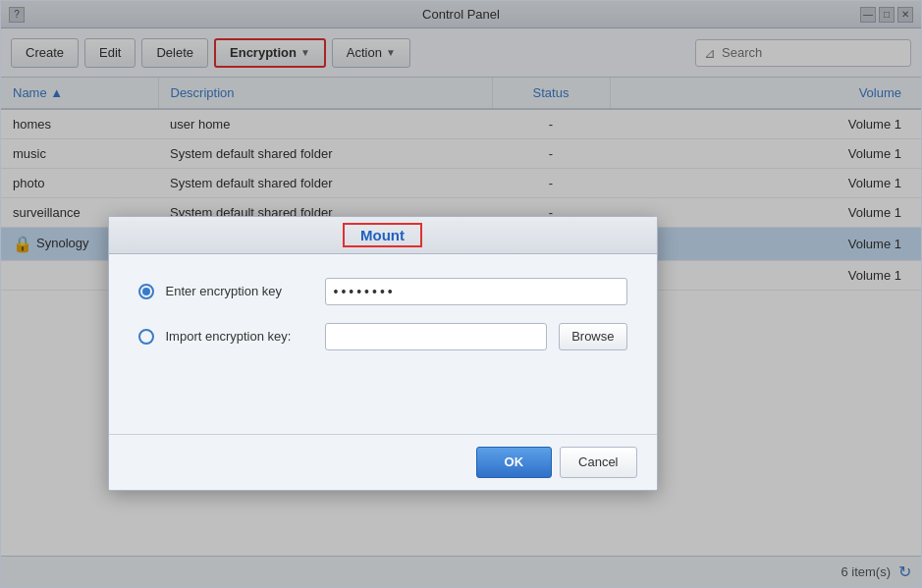 This screenshot has height=588, width=922. I want to click on enter-key-label: Enter encryption key, so click(240, 291).